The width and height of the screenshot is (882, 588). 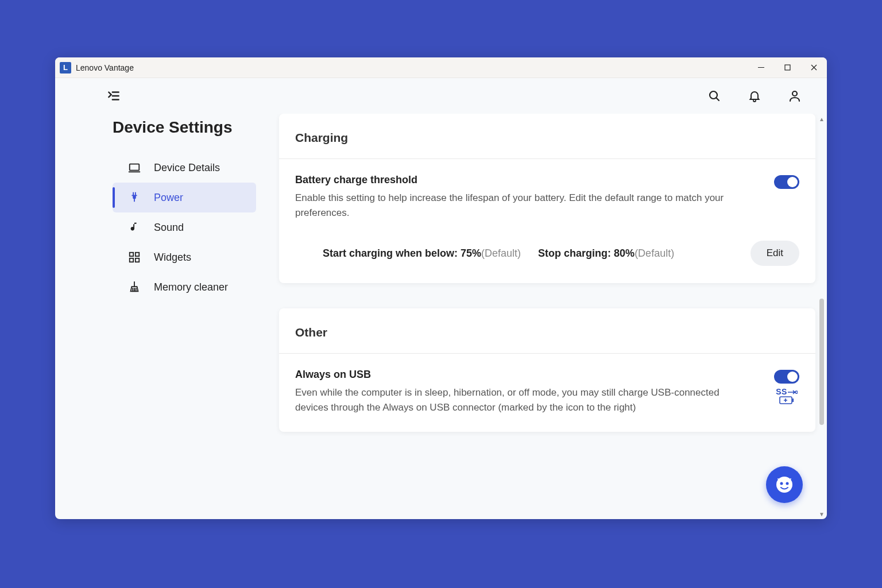 What do you see at coordinates (441, 68) in the screenshot?
I see `titlebar: L Lenovo Vantage` at bounding box center [441, 68].